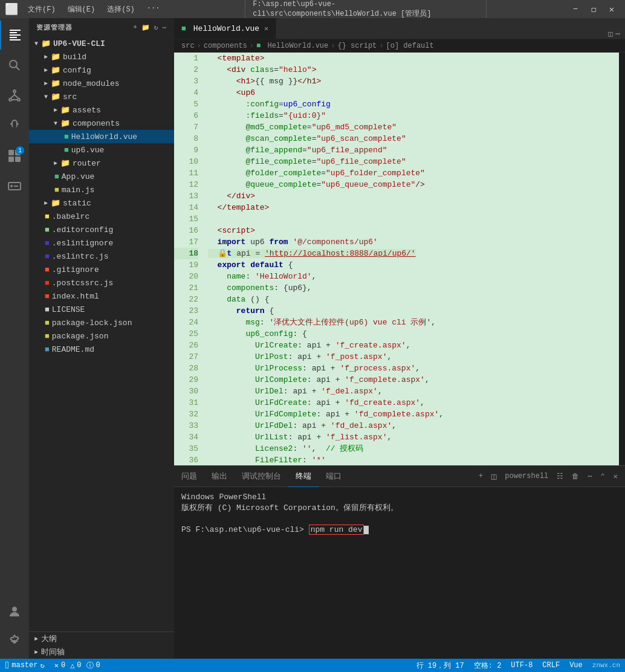 This screenshot has height=672, width=625. What do you see at coordinates (410, 46) in the screenshot?
I see `breadcrumb-default: [o] default` at bounding box center [410, 46].